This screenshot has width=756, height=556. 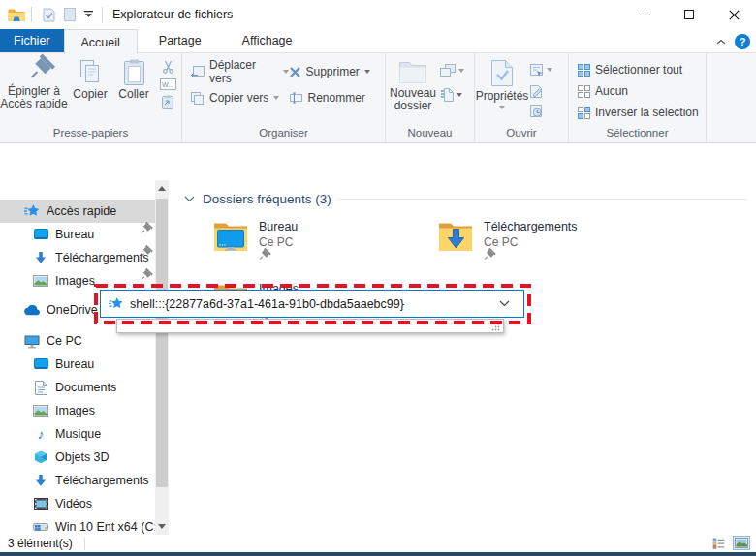 I want to click on delete-button: Supprimer, so click(x=337, y=72).